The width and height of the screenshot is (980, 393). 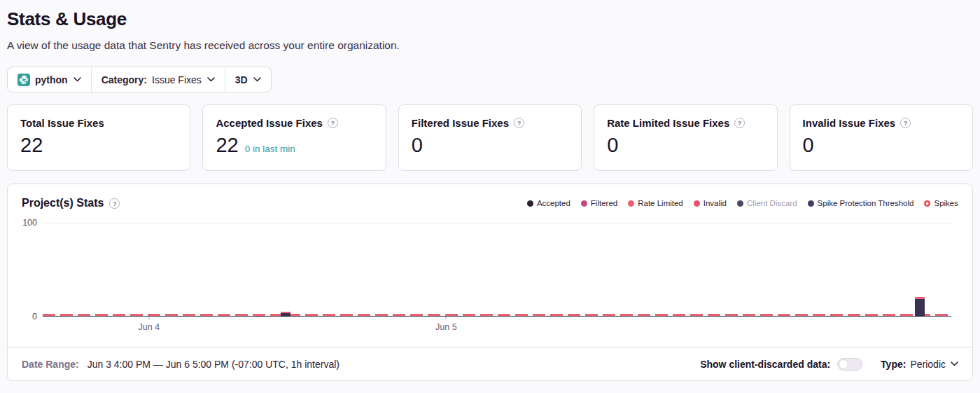 What do you see at coordinates (554, 203) in the screenshot?
I see `legend-label: Accepted` at bounding box center [554, 203].